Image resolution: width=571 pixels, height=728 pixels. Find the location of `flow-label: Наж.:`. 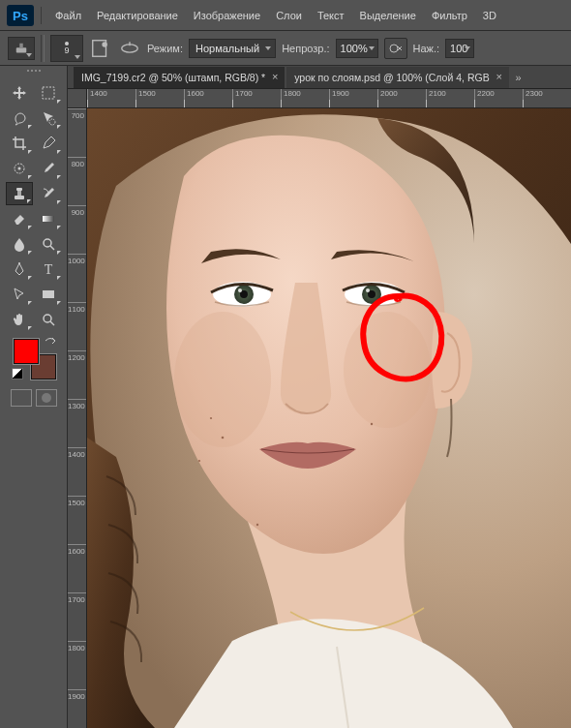

flow-label: Наж.: is located at coordinates (427, 48).